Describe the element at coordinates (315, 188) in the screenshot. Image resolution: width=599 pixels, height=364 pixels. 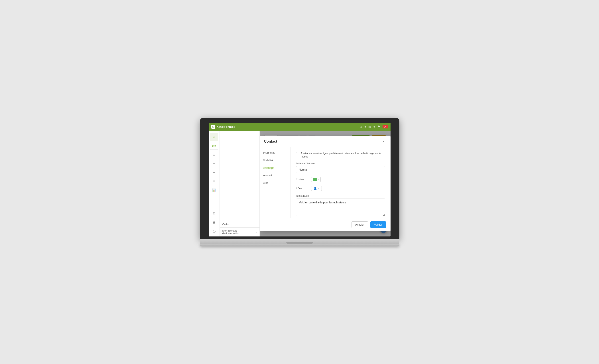
I see `selected-icon: 👤` at that location.